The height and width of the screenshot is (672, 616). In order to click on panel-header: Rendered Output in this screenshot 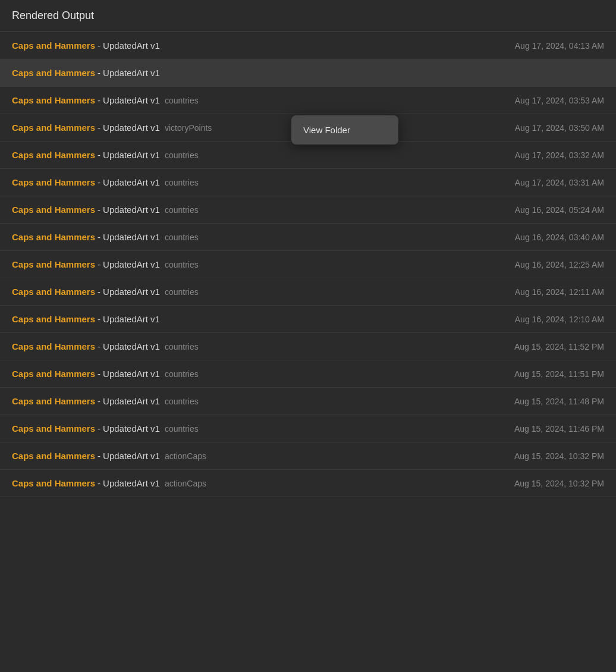, I will do `click(308, 16)`.